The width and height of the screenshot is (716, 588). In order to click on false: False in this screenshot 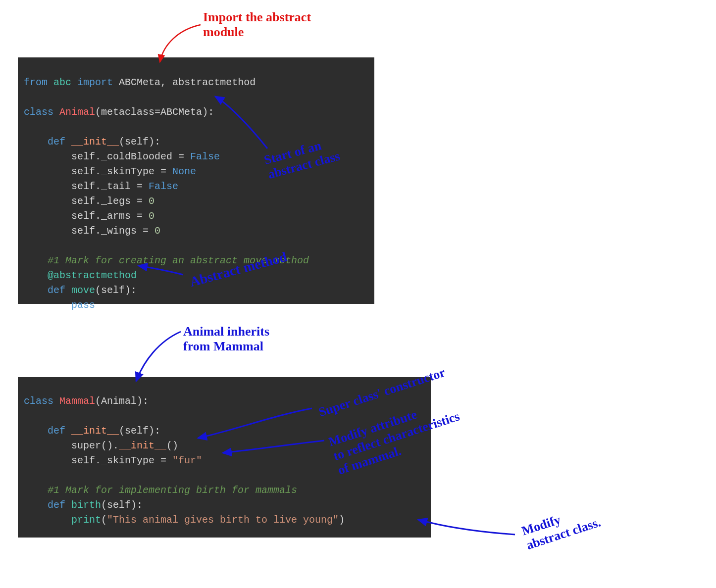, I will do `click(205, 156)`.